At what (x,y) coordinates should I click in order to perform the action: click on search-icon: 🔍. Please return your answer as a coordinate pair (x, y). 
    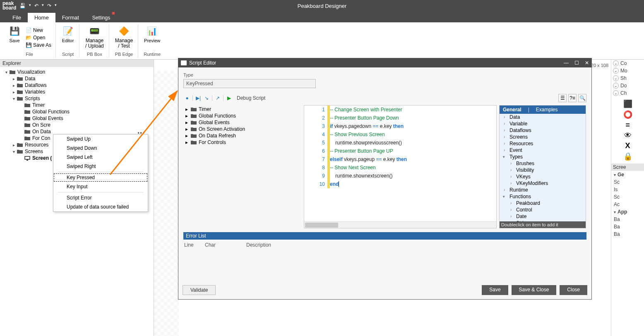
    Looking at the image, I should click on (582, 98).